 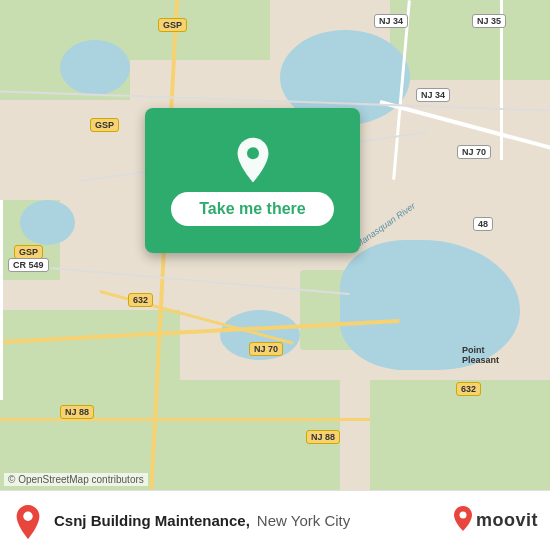 I want to click on place-name-text: Csnj Building Maintenance,, so click(x=152, y=520).